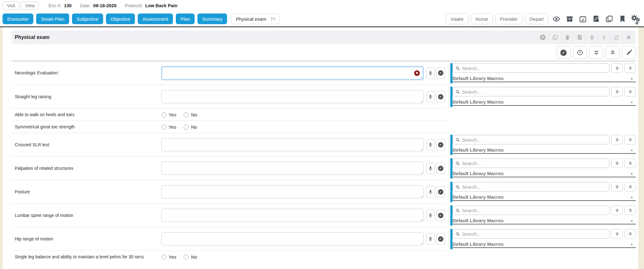 The height and width of the screenshot is (269, 644). Describe the element at coordinates (53, 19) in the screenshot. I see `tab-smart-plan: Smart Plan` at that location.